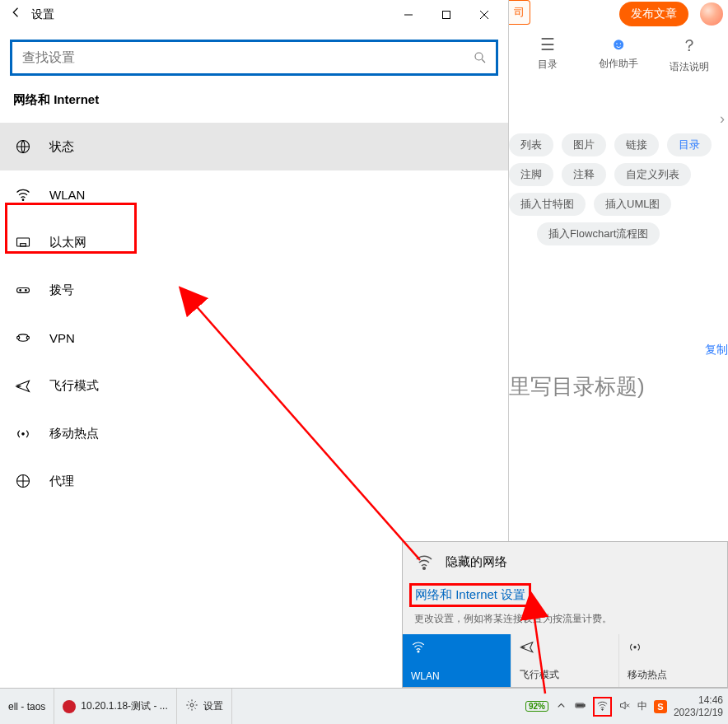  What do you see at coordinates (618, 44) in the screenshot?
I see `robot-icon: ☻` at bounding box center [618, 44].